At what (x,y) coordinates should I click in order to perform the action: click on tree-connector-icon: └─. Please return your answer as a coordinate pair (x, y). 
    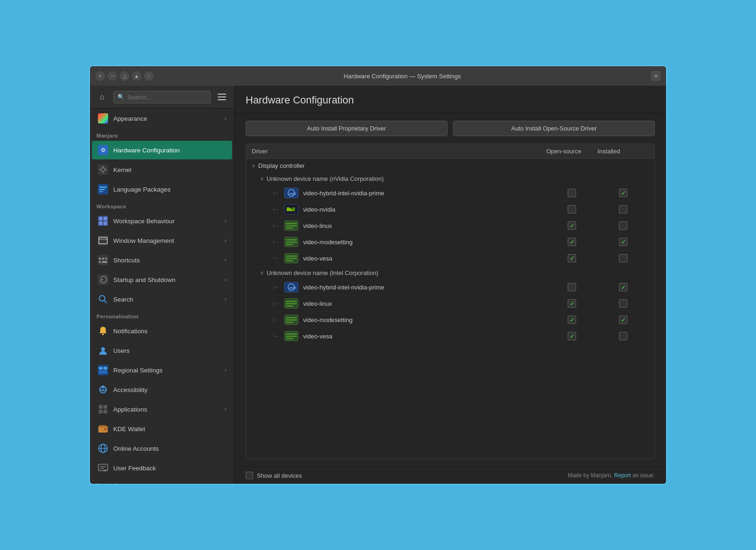
    Looking at the image, I should click on (275, 337).